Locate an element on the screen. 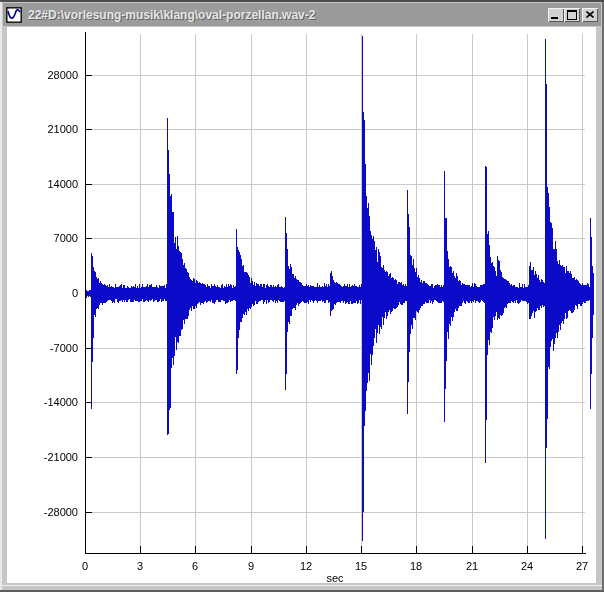 The image size is (604, 592). y-axis-tick-label: 7000 is located at coordinates (42, 238).